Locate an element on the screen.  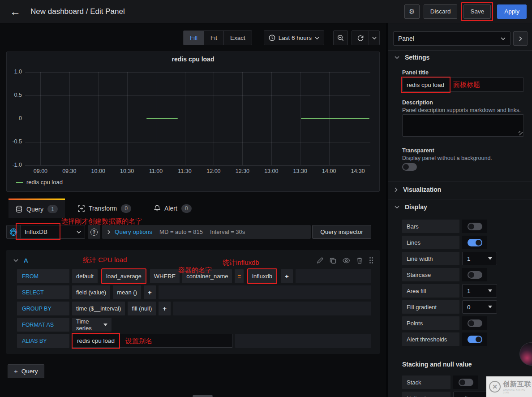
gear-icon: ⚙ is located at coordinates (412, 12).